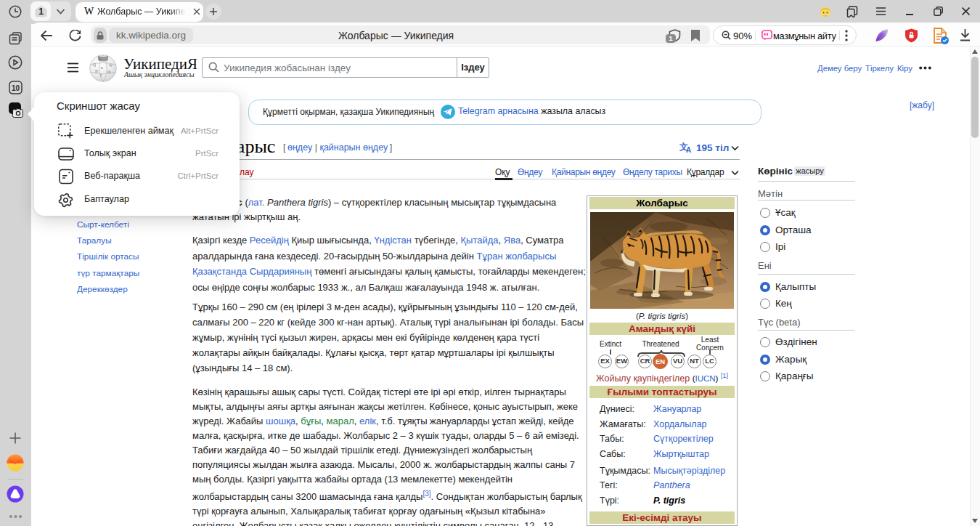  Describe the element at coordinates (109, 72) in the screenshot. I see `svg-text: Ф` at that location.